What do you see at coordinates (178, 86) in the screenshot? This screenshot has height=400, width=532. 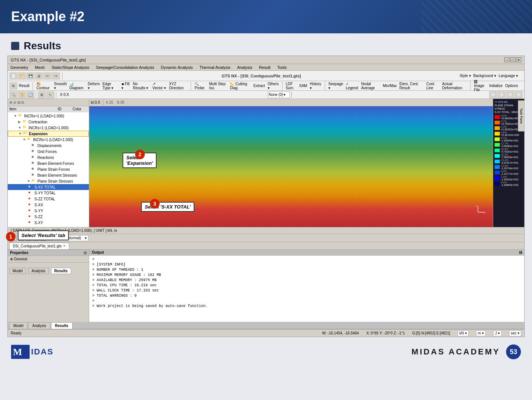 I see `xyz-btn: XYZ Direction` at bounding box center [178, 86].